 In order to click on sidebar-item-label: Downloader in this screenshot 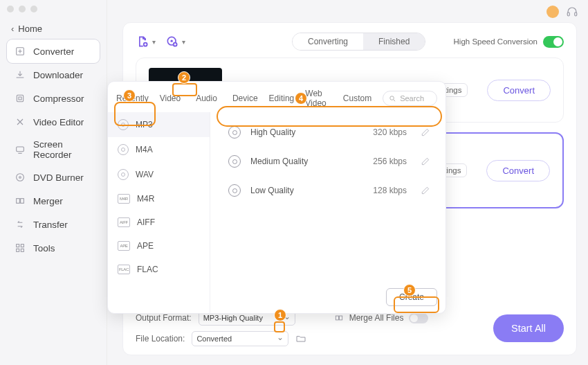, I will do `click(58, 75)`.